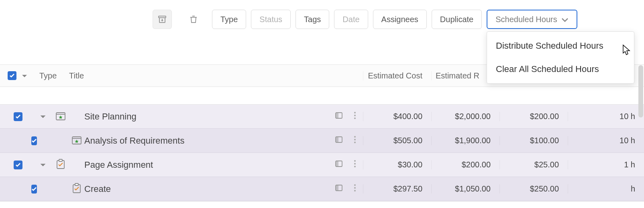 The image size is (644, 208). What do you see at coordinates (322, 165) in the screenshot?
I see `table-row: Page Assignment$30.00$200.00$25.001 h` at bounding box center [322, 165].